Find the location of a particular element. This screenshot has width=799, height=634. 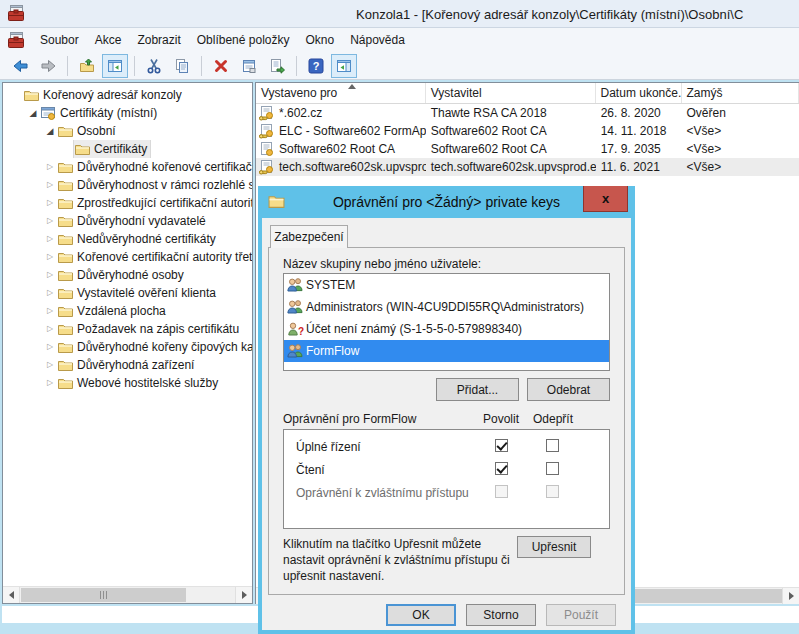

group-item-administrators-win-4cu9ddi55rq: Administrators (WIN-4CU9DDI55RQ\Administ… is located at coordinates (446, 307).